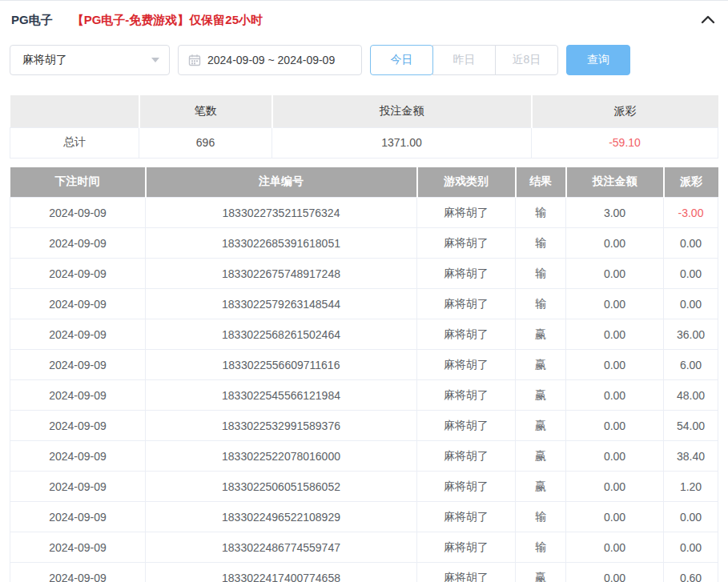 The height and width of the screenshot is (582, 728). What do you see at coordinates (282, 395) in the screenshot?
I see `cell-bet-id: 1833022545566121984` at bounding box center [282, 395].